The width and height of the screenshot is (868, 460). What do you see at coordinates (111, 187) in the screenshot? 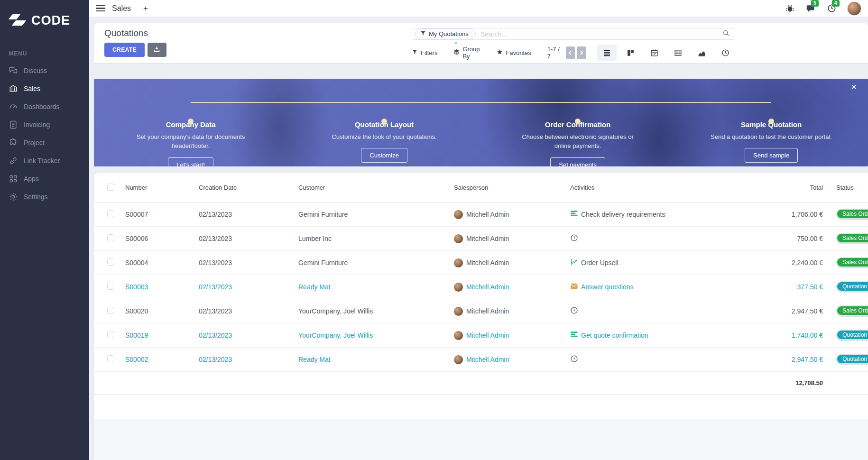
I see `select-all-checkbox` at bounding box center [111, 187].